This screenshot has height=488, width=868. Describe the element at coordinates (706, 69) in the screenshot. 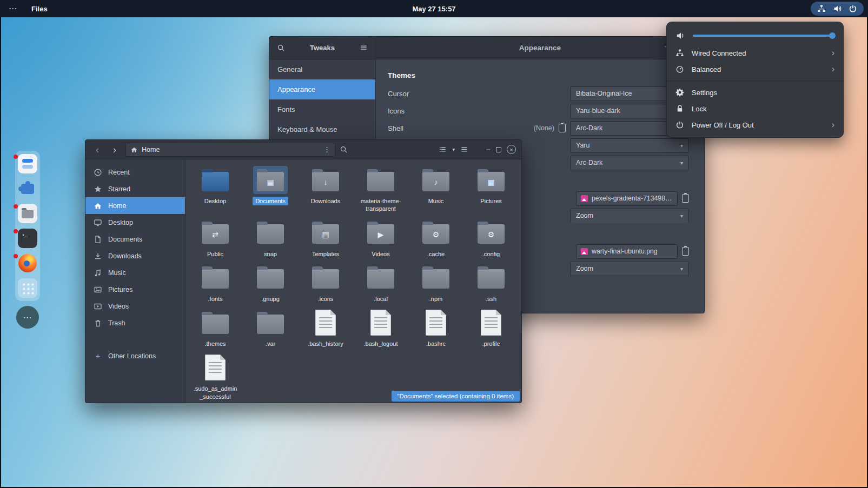

I see `menu-item-label: Balanced` at that location.